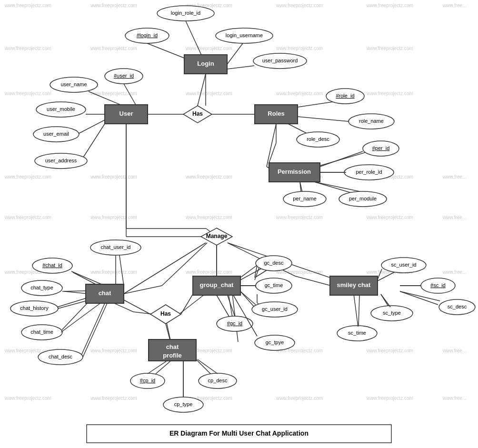 This screenshot has width=478, height=448. Describe the element at coordinates (127, 113) in the screenshot. I see `entity-user-label: User` at that location.